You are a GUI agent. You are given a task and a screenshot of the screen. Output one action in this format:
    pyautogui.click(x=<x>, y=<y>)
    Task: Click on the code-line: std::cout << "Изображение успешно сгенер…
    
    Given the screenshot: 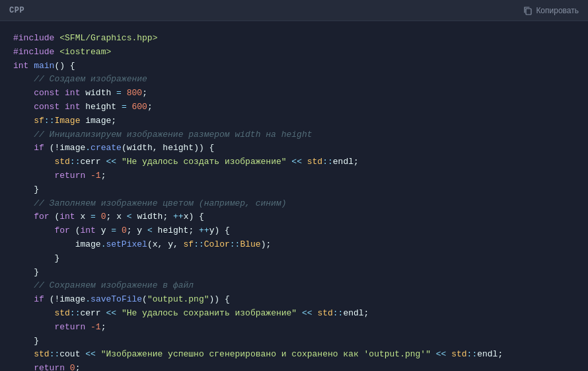 What is the action you would take?
    pyautogui.click(x=294, y=354)
    